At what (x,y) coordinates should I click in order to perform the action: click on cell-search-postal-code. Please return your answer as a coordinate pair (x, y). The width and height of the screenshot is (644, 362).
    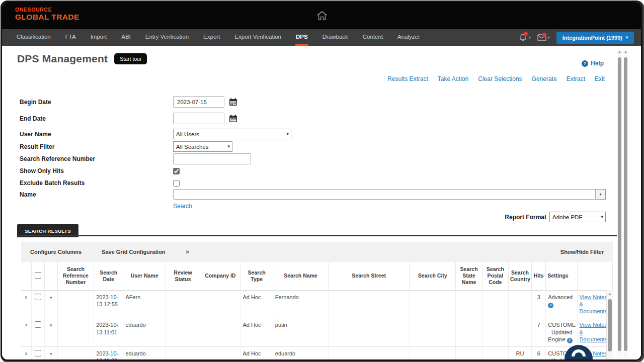
    Looking at the image, I should click on (495, 304).